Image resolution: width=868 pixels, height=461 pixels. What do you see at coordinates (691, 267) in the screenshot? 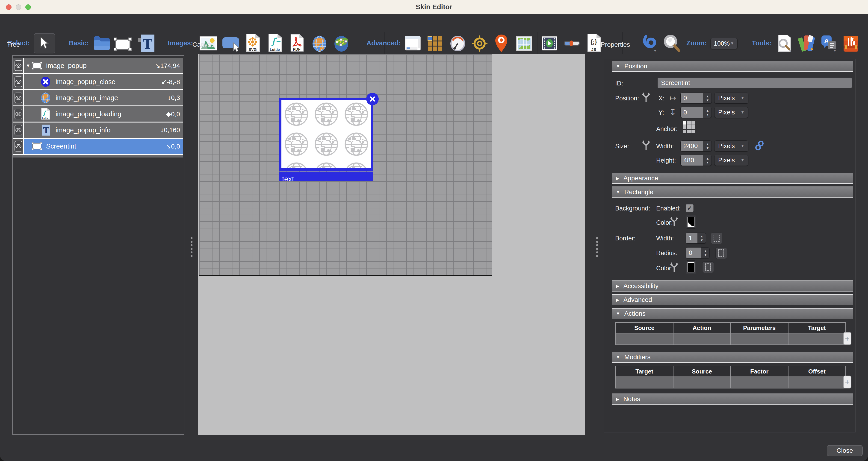
I see `border-color-swatch` at bounding box center [691, 267].